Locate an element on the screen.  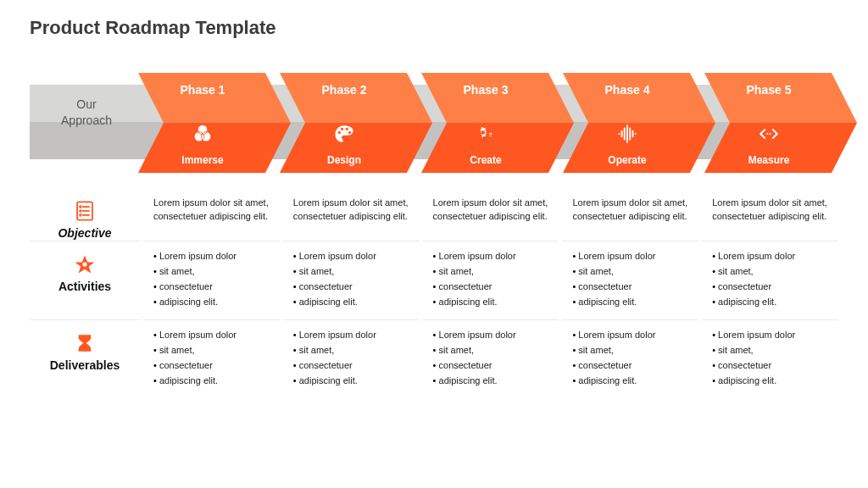
our-approach-label: Our Approach is located at coordinates (86, 113).